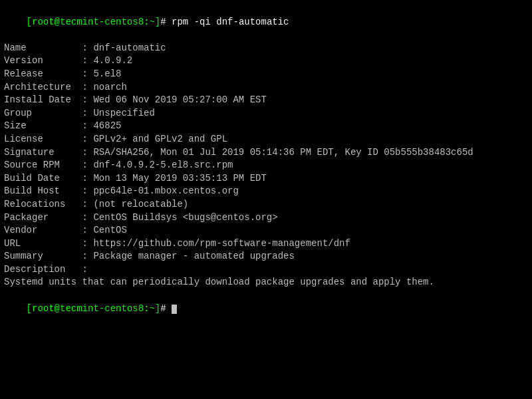  Describe the element at coordinates (94, 309) in the screenshot. I see `next-prompt-user: [root@tecmint-centos8:~]` at that location.